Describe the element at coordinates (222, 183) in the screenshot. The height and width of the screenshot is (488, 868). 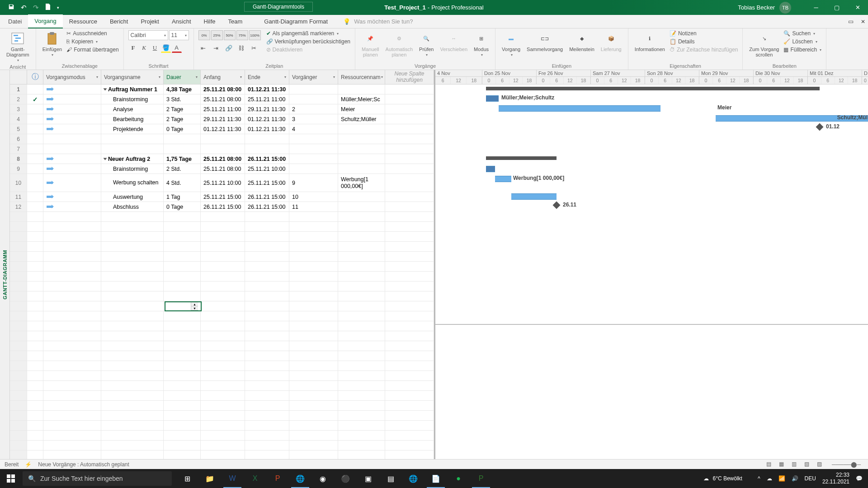
I see `table-row: 10Werbung schalten4 Std.25.11.21 10:0025…` at that location.